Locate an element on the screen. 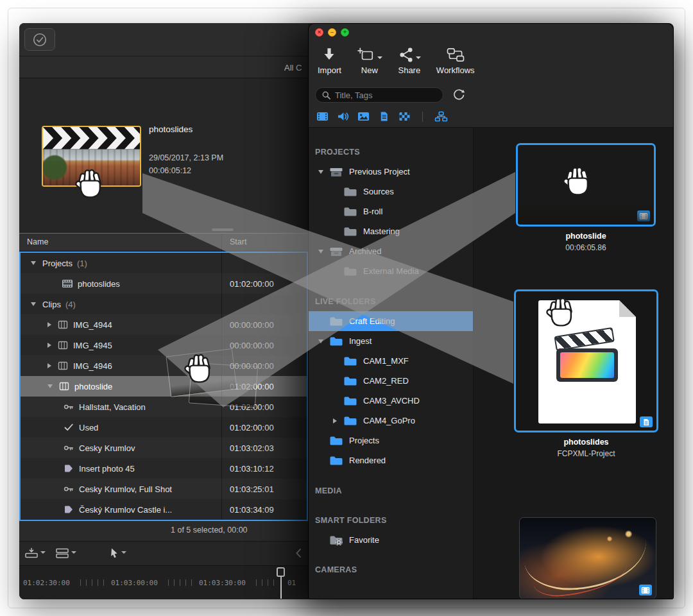 The image size is (693, 616). append-clip-button is located at coordinates (35, 553).